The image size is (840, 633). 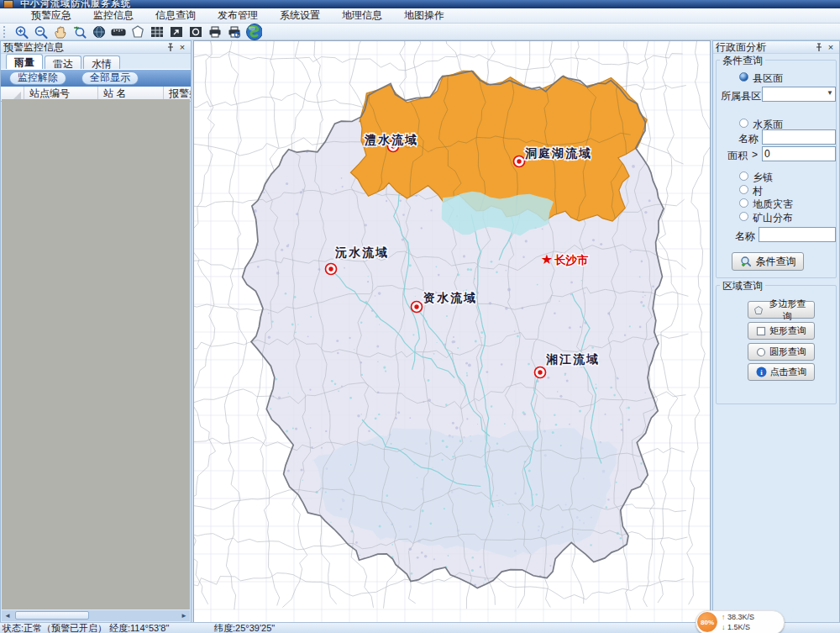 I want to click on basin-label: 资水流域, so click(x=450, y=298).